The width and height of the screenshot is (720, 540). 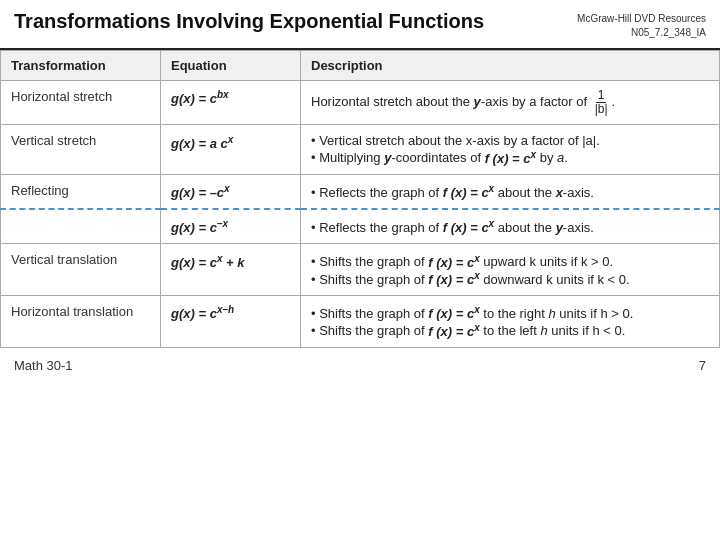 What do you see at coordinates (360, 270) in the screenshot?
I see `table-row: Vertical translation g(x) = cx + k • Shi…` at bounding box center [360, 270].